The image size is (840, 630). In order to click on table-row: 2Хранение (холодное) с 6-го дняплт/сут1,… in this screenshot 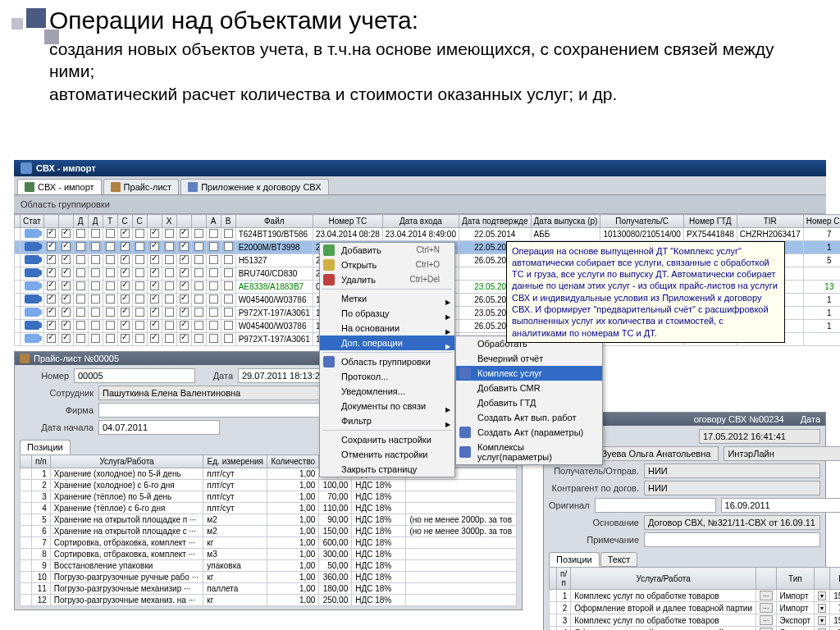, I will do `click(269, 486)`.